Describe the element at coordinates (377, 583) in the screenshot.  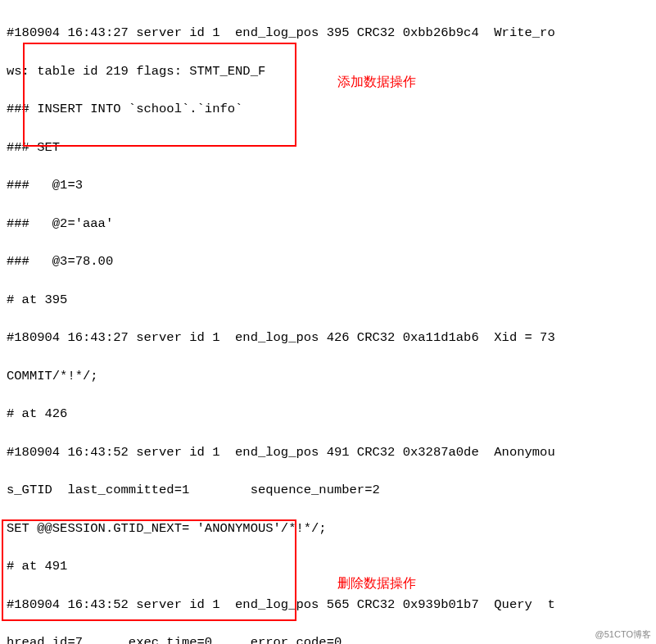
I see `delete-annotation-label: 删除数据操作` at that location.